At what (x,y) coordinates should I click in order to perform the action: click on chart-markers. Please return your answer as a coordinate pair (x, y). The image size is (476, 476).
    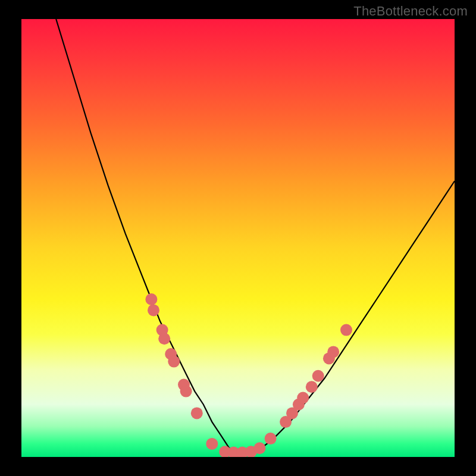
    Looking at the image, I should click on (249, 375).